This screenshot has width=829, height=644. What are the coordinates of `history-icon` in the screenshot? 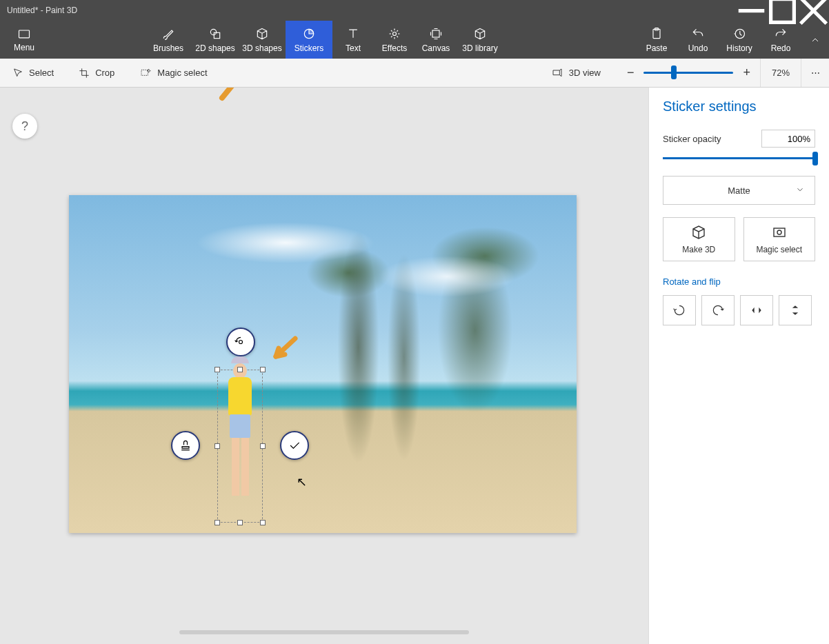 It's located at (739, 34).